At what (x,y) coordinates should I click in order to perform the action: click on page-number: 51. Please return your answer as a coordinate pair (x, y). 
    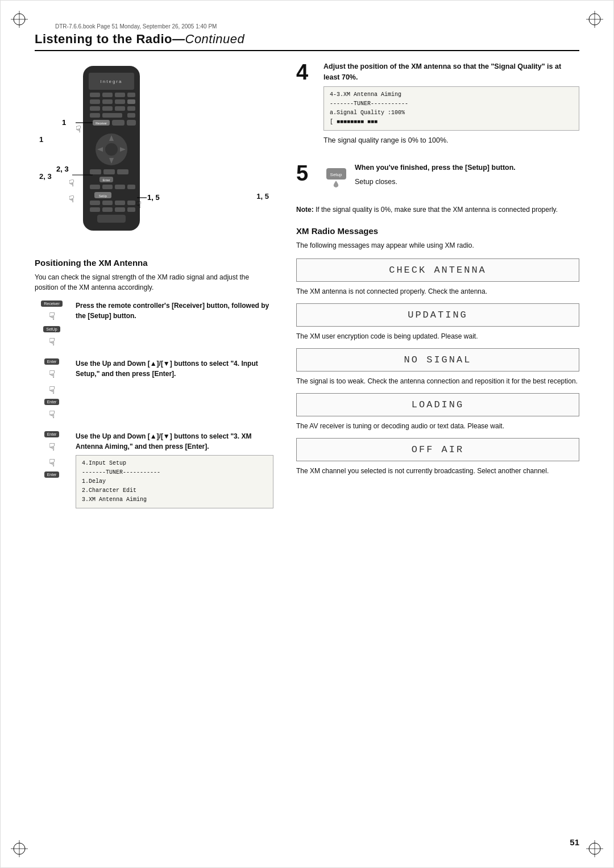
    Looking at the image, I should click on (574, 842).